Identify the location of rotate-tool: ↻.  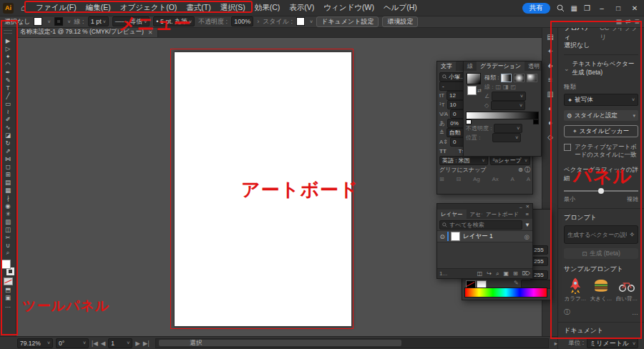
(8, 143).